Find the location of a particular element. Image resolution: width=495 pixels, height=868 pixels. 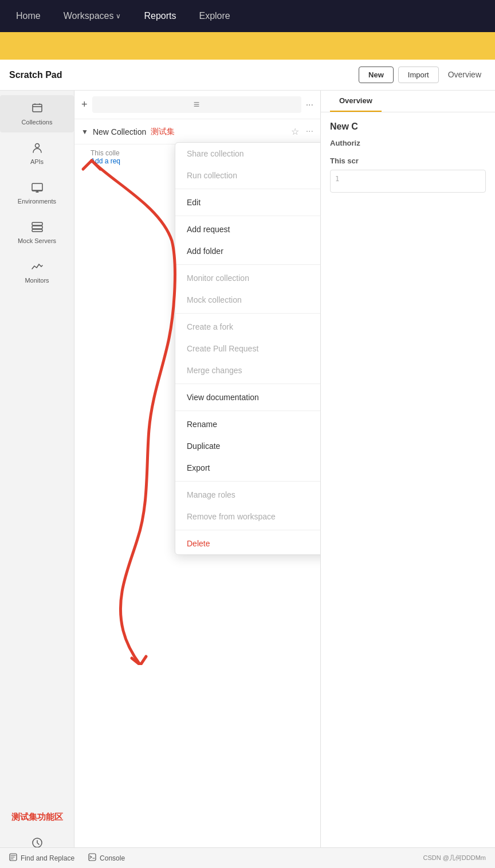

menu-rename: Rename ⌘E is located at coordinates (248, 424).